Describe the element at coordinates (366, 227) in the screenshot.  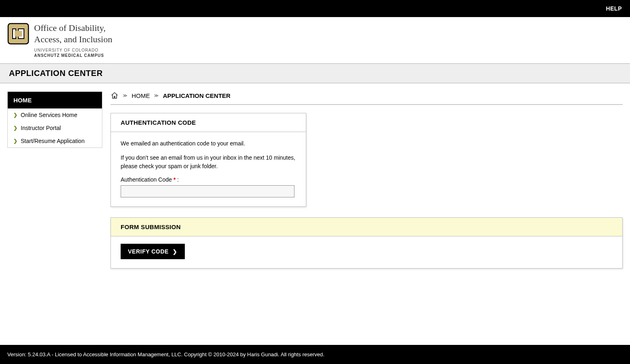
I see `panel-heading: FORM SUBMISSION` at that location.